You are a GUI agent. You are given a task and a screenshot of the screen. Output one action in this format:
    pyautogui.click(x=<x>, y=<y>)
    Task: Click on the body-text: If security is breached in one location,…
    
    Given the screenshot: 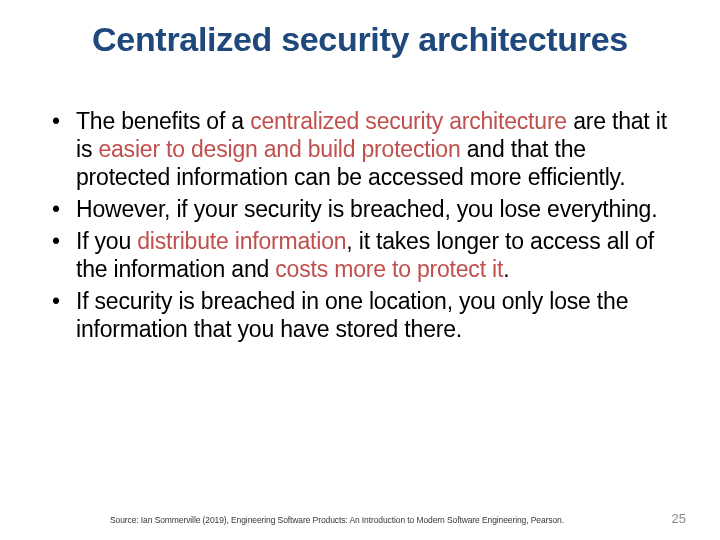 What is the action you would take?
    pyautogui.click(x=352, y=315)
    